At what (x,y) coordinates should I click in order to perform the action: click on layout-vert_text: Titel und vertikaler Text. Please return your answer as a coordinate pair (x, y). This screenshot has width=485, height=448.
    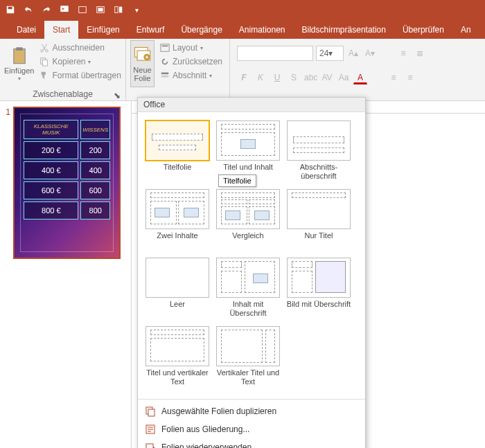
    Looking at the image, I should click on (177, 357).